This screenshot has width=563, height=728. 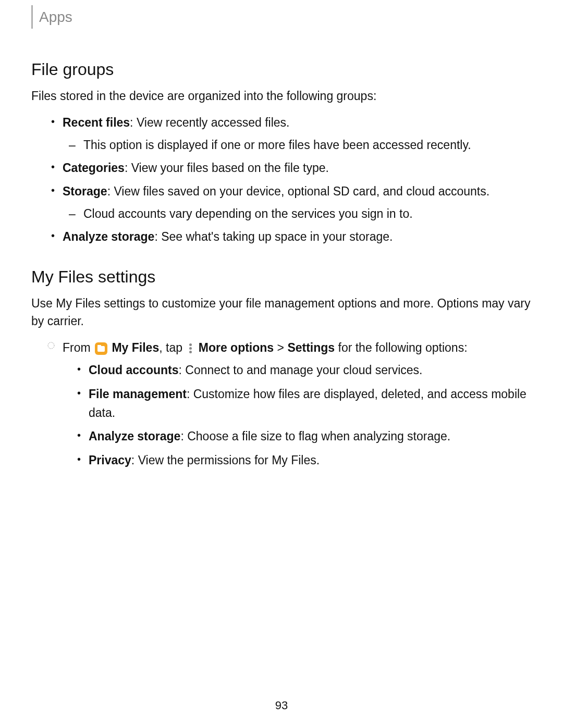 What do you see at coordinates (101, 349) in the screenshot?
I see `my-files-icon` at bounding box center [101, 349].